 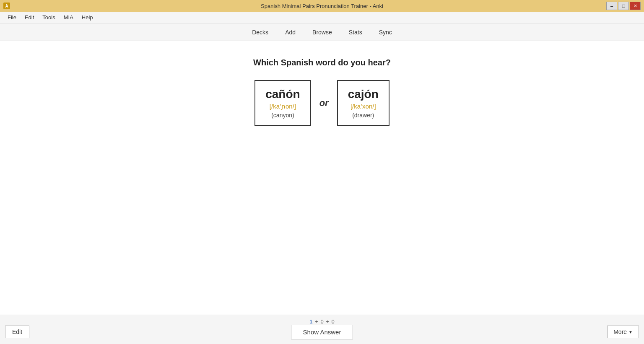 I want to click on word-2-text: cajón, so click(x=363, y=94).